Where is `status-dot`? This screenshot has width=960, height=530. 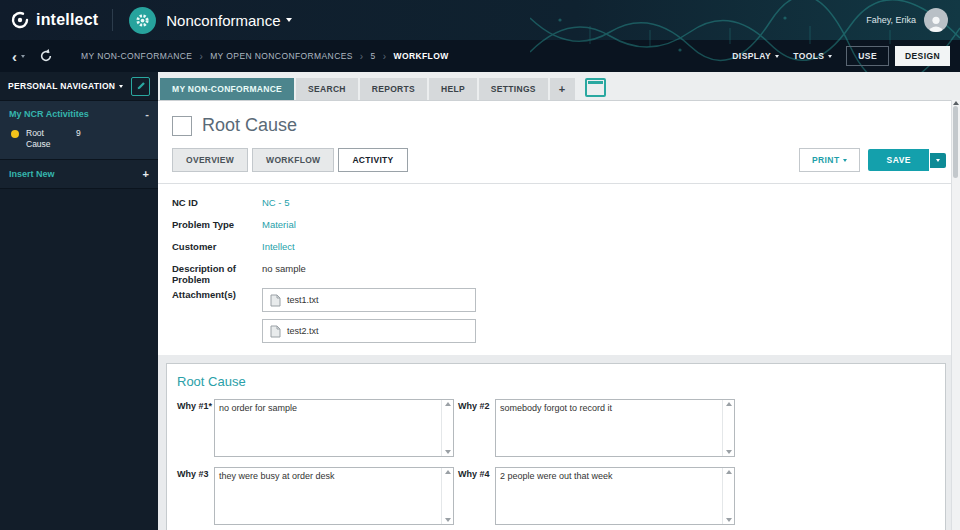 status-dot is located at coordinates (15, 134).